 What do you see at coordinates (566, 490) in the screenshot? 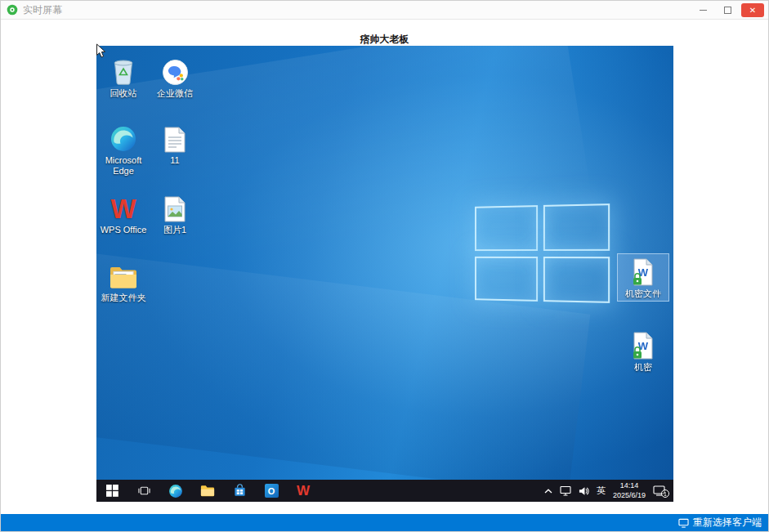
I see `tray-network-icon` at bounding box center [566, 490].